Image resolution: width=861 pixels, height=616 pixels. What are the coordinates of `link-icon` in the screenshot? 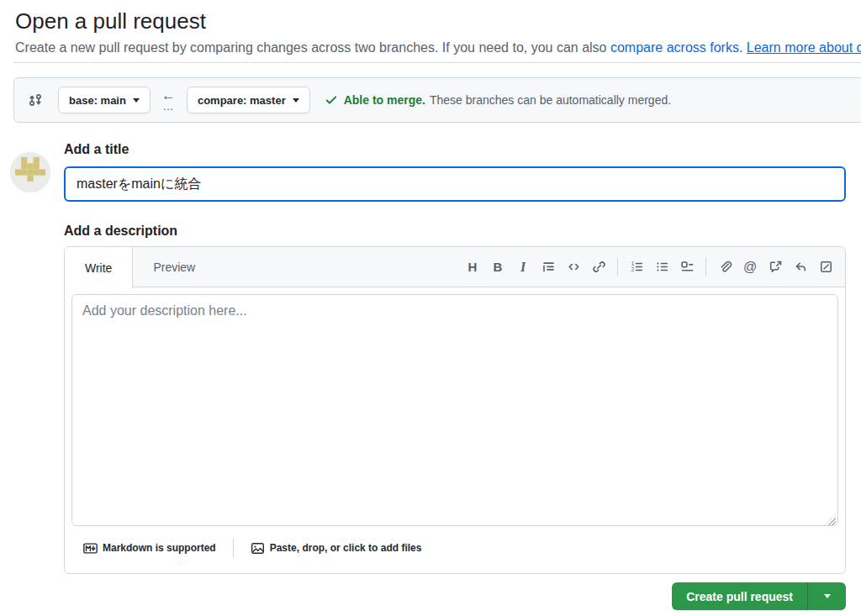 It's located at (599, 267).